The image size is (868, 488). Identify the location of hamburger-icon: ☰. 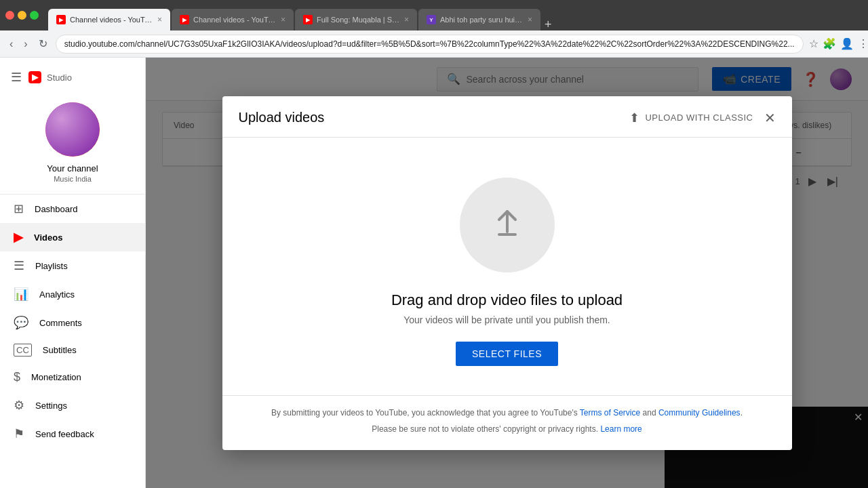
(16, 77).